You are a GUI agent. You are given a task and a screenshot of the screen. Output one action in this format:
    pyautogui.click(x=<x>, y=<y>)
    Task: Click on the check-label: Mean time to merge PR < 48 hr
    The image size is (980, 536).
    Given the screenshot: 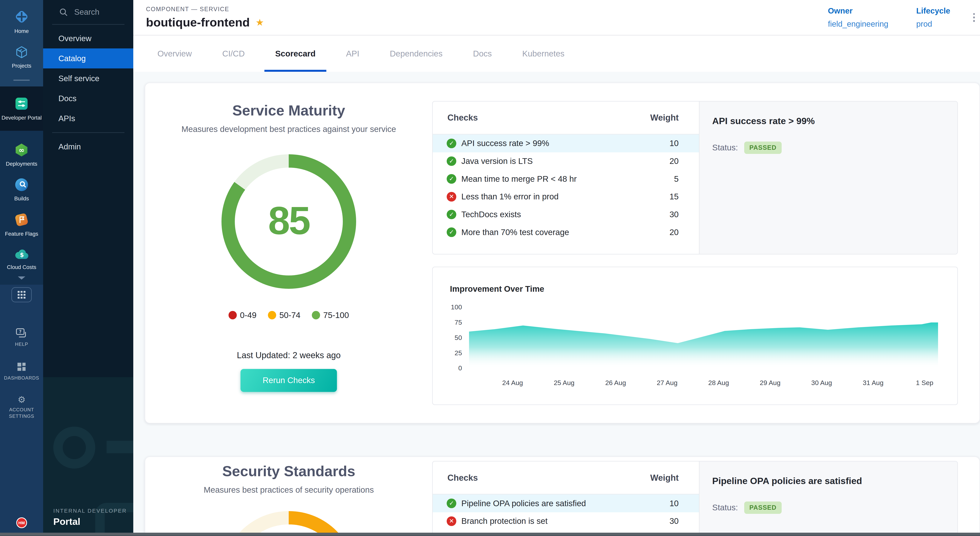 What is the action you would take?
    pyautogui.click(x=568, y=179)
    